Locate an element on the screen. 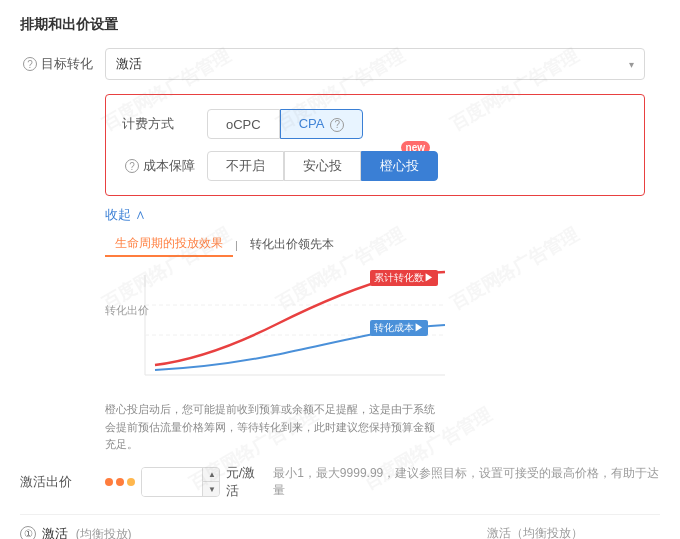  strategy-right: 激活（均衡投放） is located at coordinates (535, 532).